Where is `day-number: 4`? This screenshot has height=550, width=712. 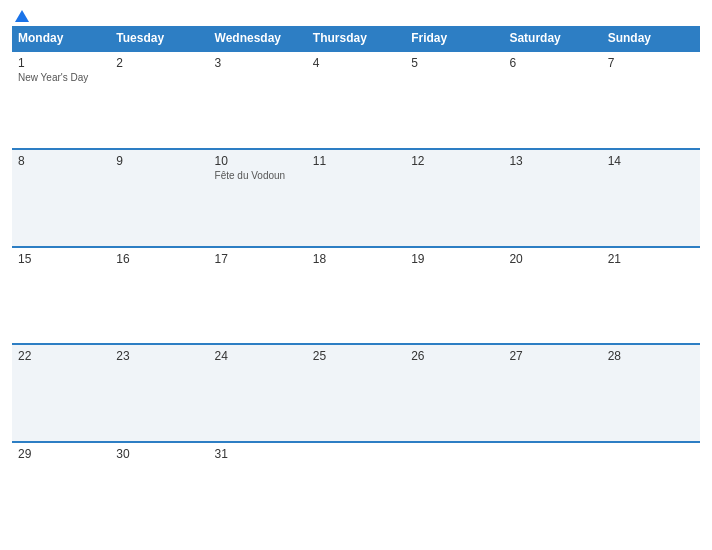
day-number: 4 is located at coordinates (356, 63).